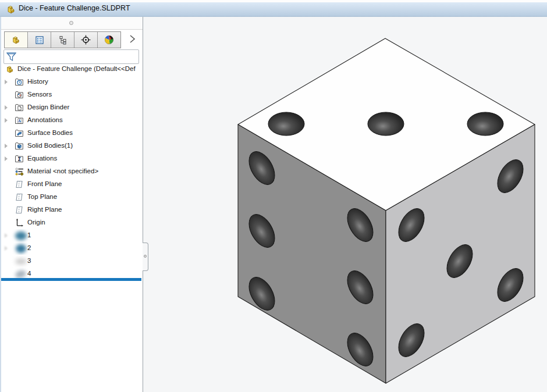  I want to click on tree-item-surface-bodies: Surface Bodies, so click(71, 133).